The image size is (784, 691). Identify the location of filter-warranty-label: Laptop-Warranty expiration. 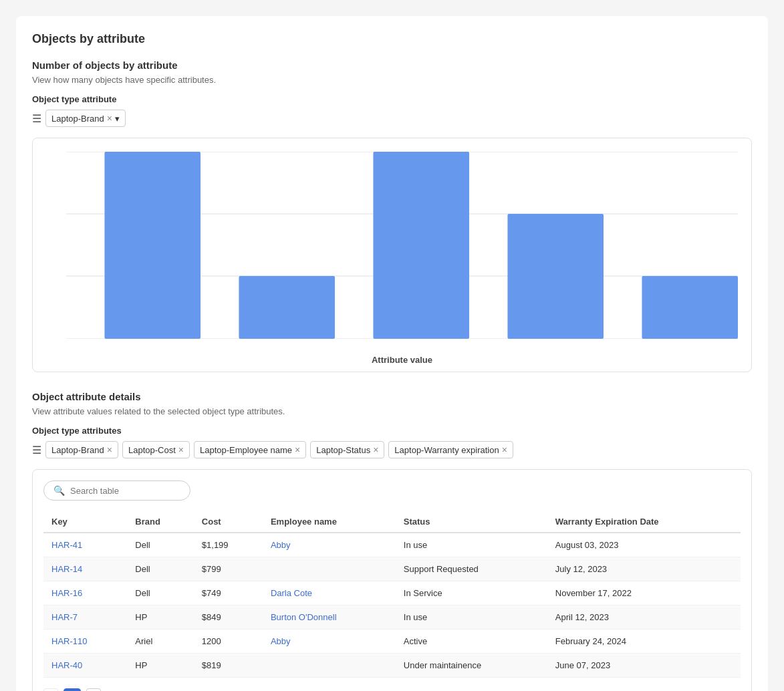
(446, 450).